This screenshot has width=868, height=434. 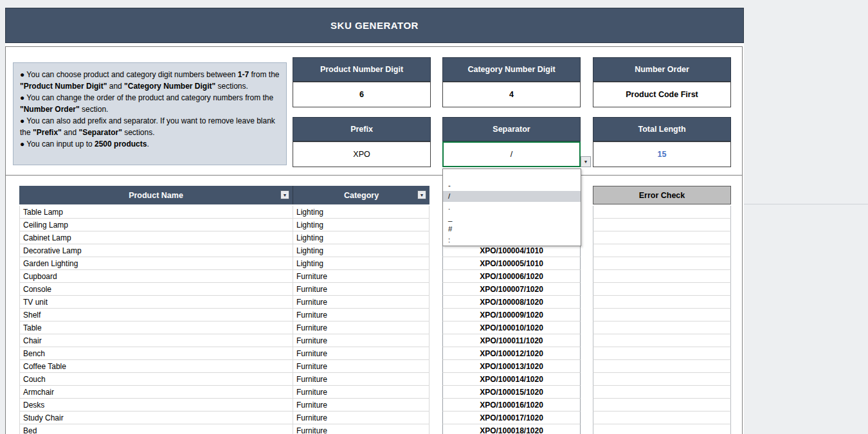 I want to click on filter-button-product-name: ▼, so click(x=285, y=195).